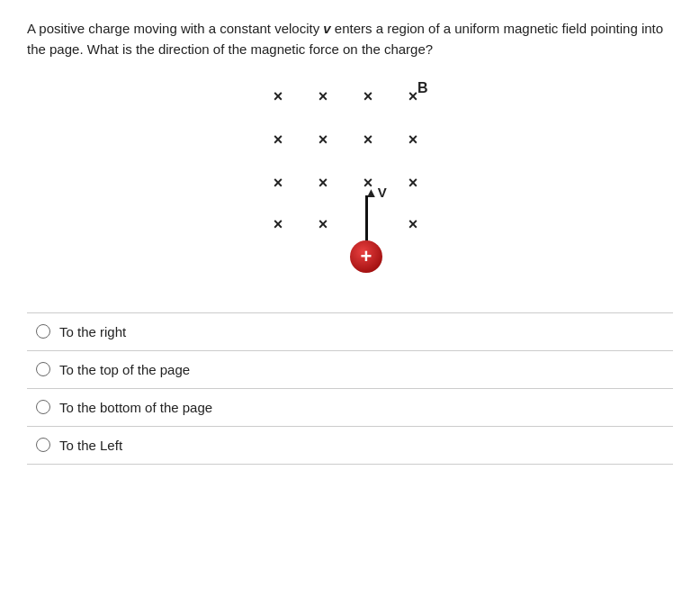  I want to click on charge-symbol: +, so click(367, 257).